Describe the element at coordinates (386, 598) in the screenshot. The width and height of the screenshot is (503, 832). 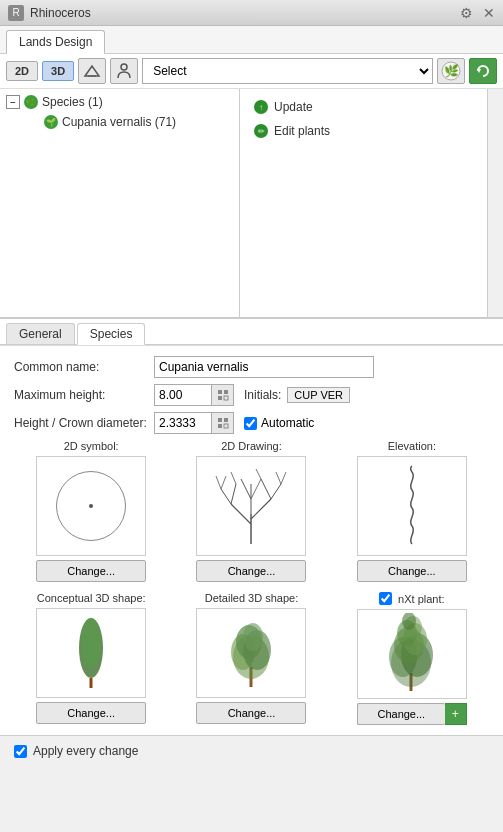
I see `nxt-checkbox` at that location.